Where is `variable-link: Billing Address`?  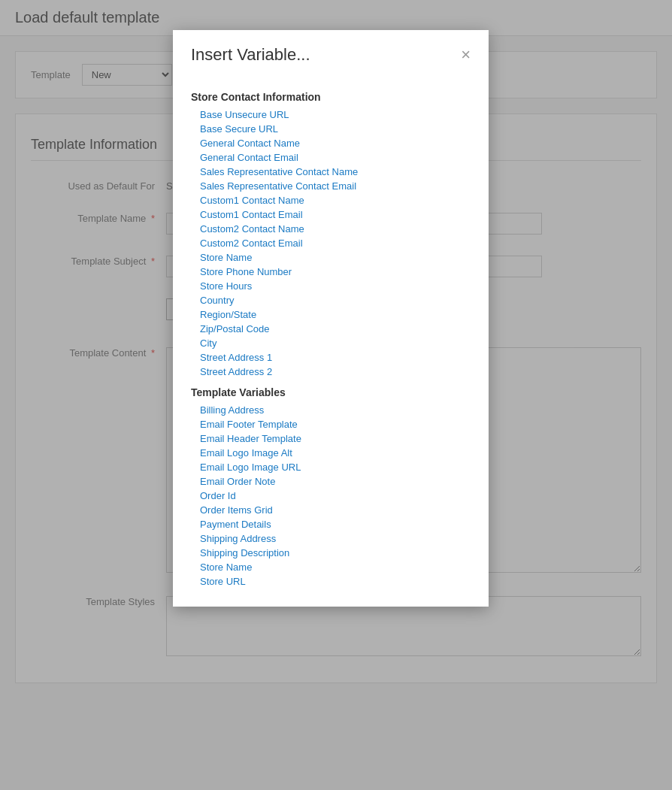 variable-link: Billing Address is located at coordinates (331, 410).